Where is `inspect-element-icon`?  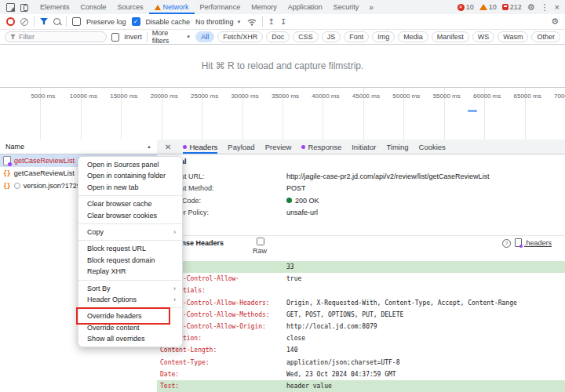
inspect-element-icon is located at coordinates (11, 8).